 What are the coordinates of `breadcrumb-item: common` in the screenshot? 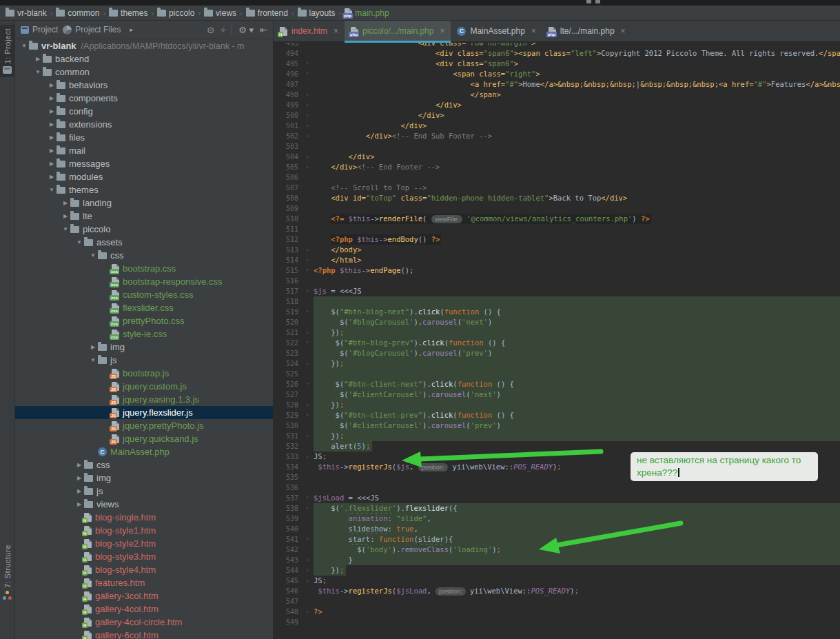 It's located at (77, 13).